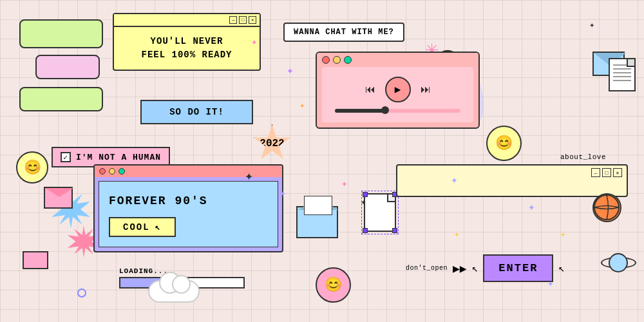 Image resolution: width=644 pixels, height=322 pixels. I want to click on sparkle-6: ✦, so click(363, 202).